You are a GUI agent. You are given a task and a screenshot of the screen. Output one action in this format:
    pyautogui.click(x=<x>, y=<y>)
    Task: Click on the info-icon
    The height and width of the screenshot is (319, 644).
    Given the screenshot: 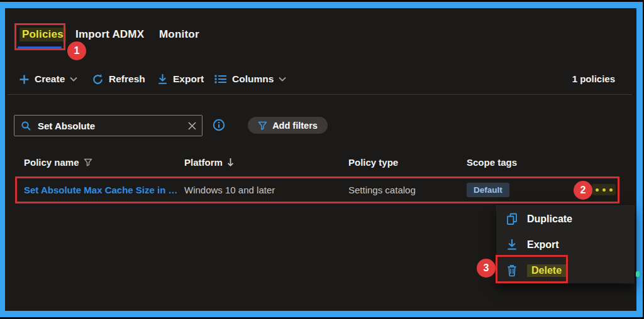 What is the action you would take?
    pyautogui.click(x=219, y=125)
    